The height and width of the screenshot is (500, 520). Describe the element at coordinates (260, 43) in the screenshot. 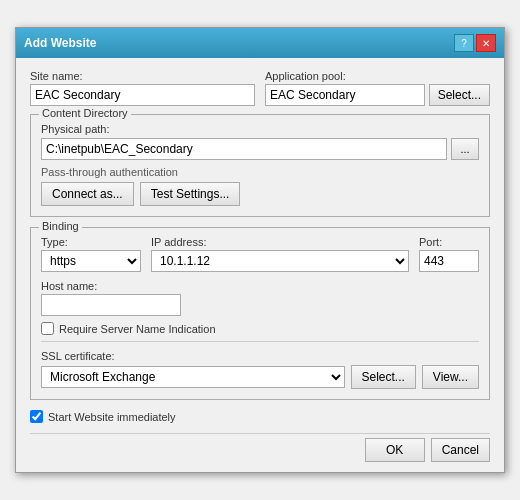

I see `title-bar: Add Website ? ✕` at that location.